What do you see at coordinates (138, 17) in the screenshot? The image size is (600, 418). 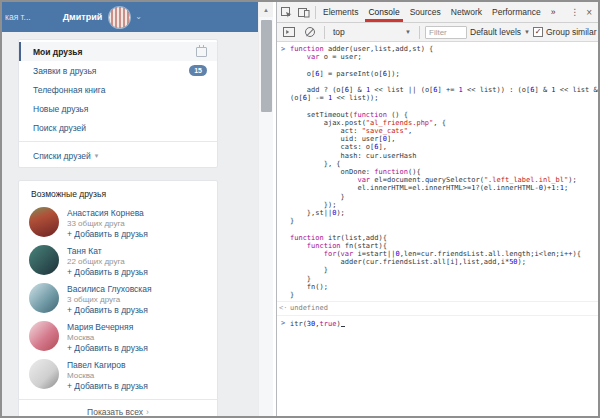 I see `chevron-down-icon: ⌄` at bounding box center [138, 17].